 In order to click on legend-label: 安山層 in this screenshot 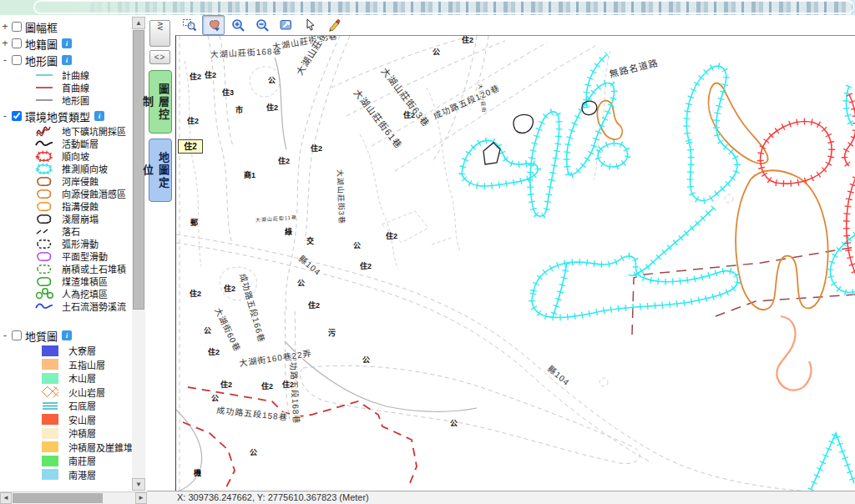, I will do `click(82, 420)`.